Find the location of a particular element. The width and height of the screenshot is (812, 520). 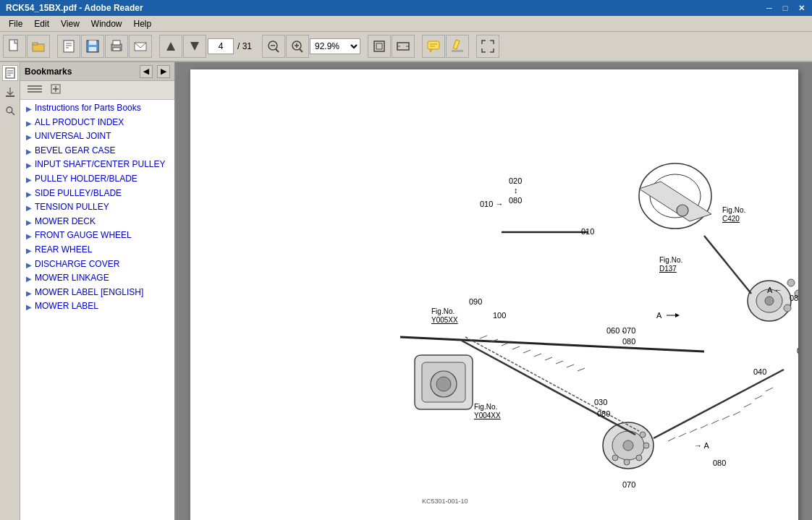

sidebar-tool-strip is located at coordinates (10, 291).